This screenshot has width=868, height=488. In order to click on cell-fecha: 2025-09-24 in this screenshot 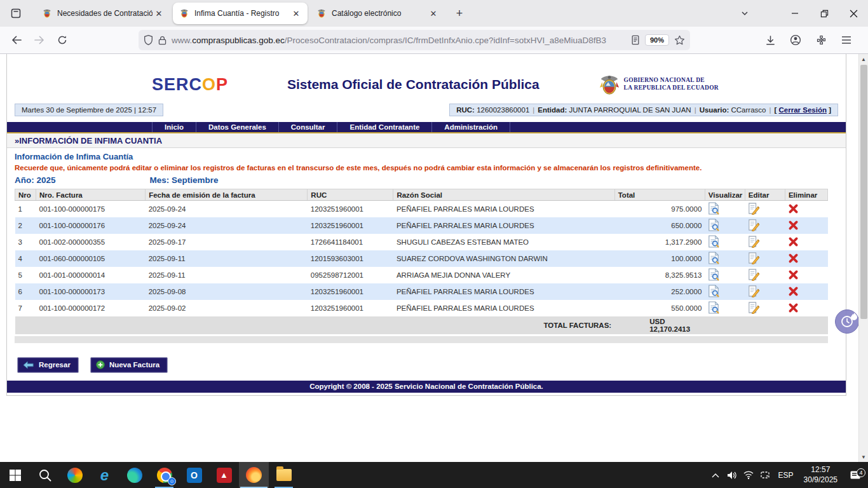, I will do `click(226, 226)`.